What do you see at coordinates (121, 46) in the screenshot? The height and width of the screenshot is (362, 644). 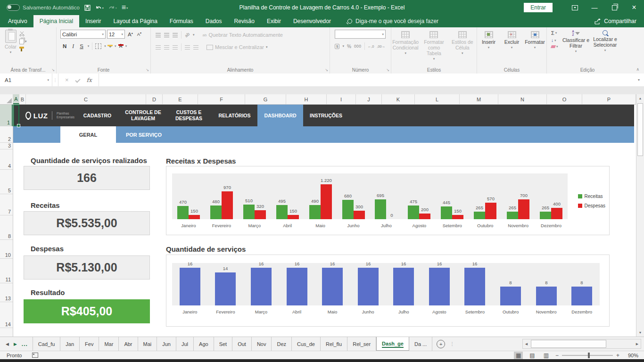 I see `font-color-button: A` at bounding box center [121, 46].